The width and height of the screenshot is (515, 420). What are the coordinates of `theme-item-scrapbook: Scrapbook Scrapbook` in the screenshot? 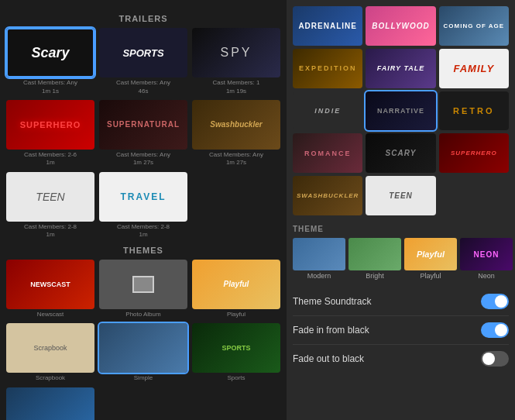 It's located at (50, 353).